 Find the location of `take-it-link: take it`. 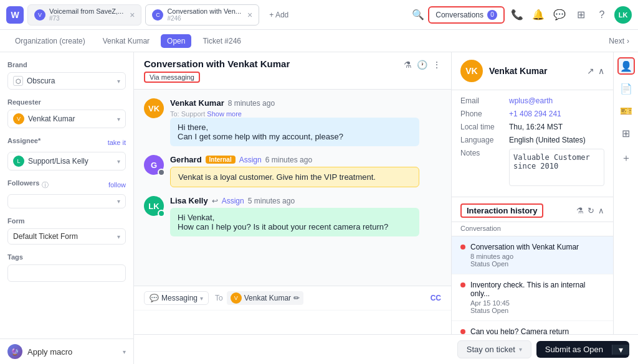

take-it-link: take it is located at coordinates (117, 142).